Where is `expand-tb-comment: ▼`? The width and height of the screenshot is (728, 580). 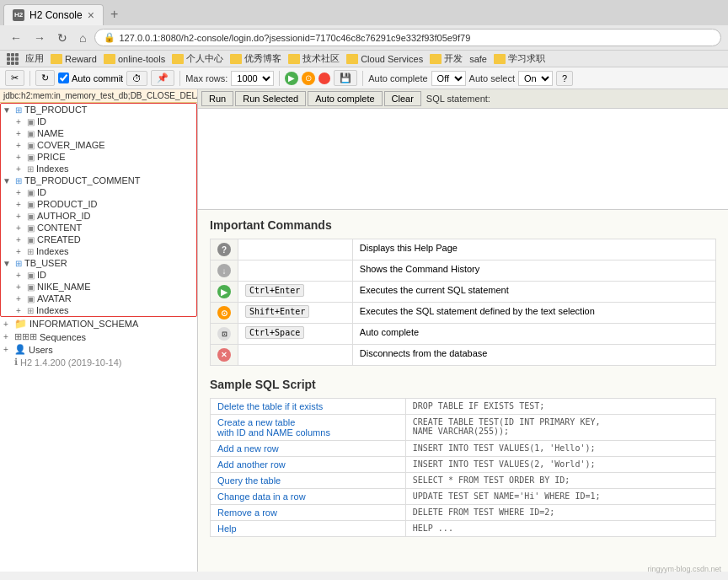
expand-tb-comment: ▼ is located at coordinates (7, 180).